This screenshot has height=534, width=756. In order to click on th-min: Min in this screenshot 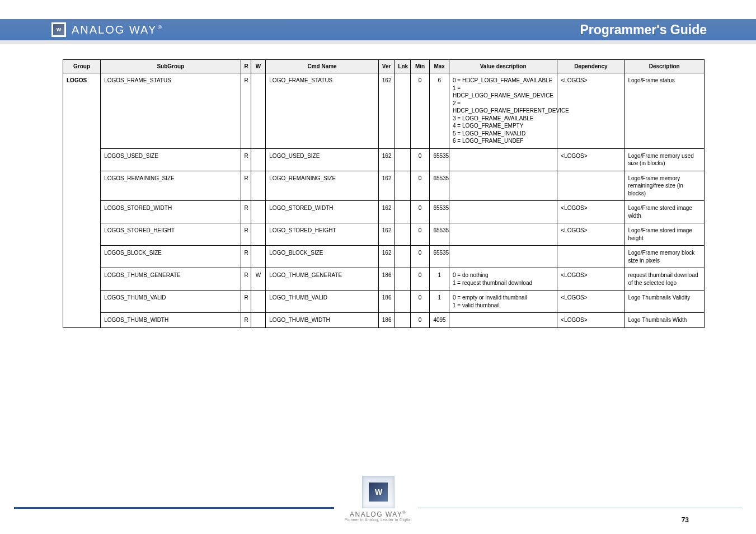, I will do `click(420, 67)`.